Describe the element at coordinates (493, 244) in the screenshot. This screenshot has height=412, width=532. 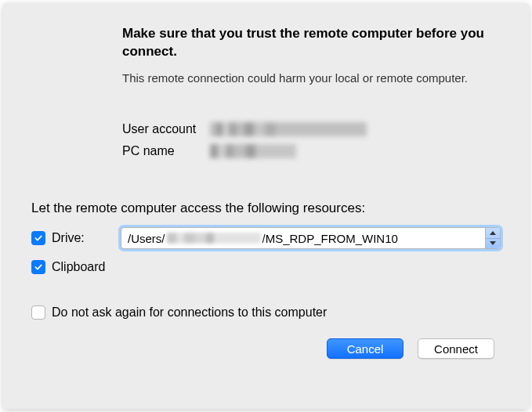
I see `stepper-down-button` at that location.